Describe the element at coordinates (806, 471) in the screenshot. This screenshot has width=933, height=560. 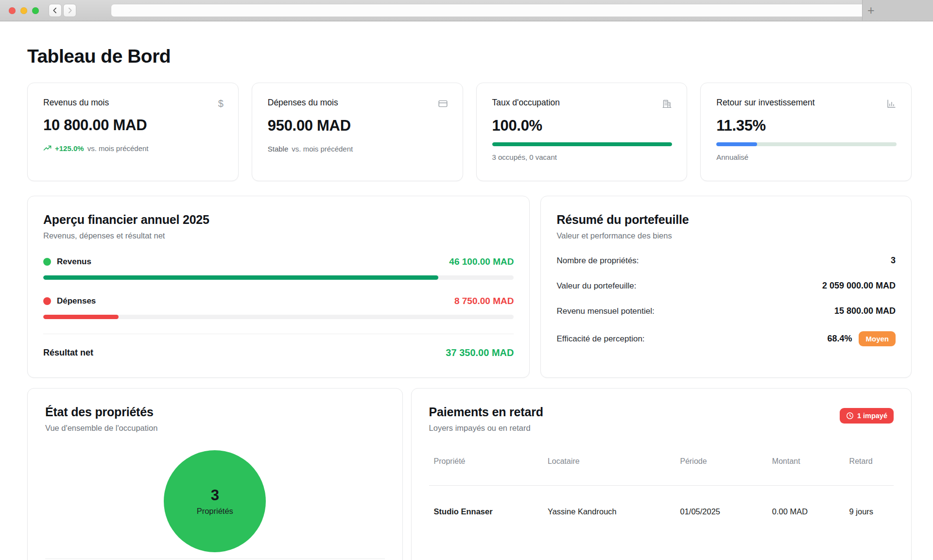
I see `column-header: Montant` at that location.